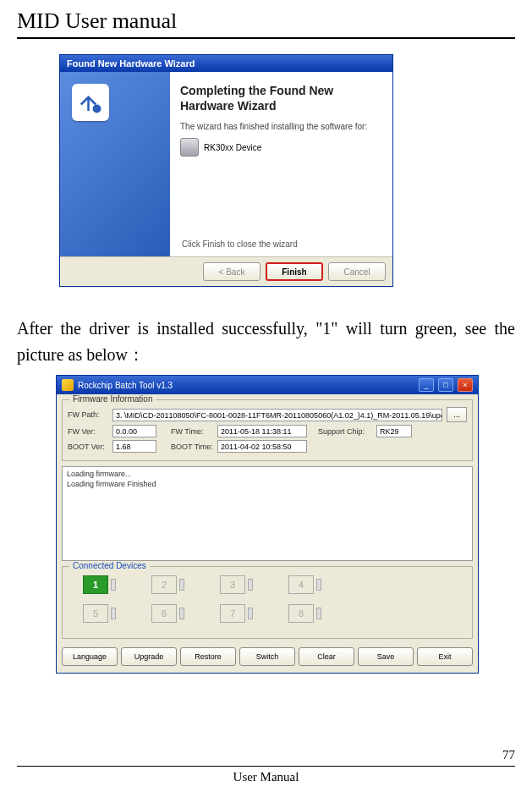 This screenshot has height=803, width=532. Describe the element at coordinates (237, 613) in the screenshot. I see `device-slot-7: 7` at that location.